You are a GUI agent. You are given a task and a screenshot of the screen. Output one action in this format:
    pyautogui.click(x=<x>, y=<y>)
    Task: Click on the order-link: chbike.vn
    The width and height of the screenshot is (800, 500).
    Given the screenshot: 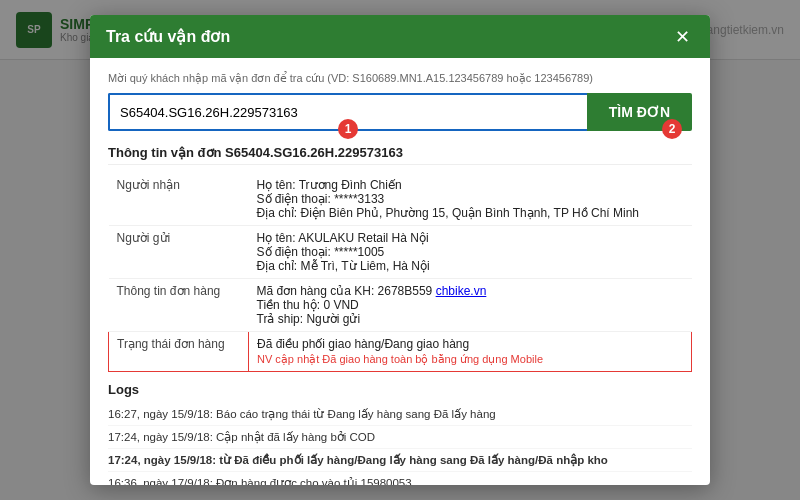 What is the action you would take?
    pyautogui.click(x=462, y=291)
    